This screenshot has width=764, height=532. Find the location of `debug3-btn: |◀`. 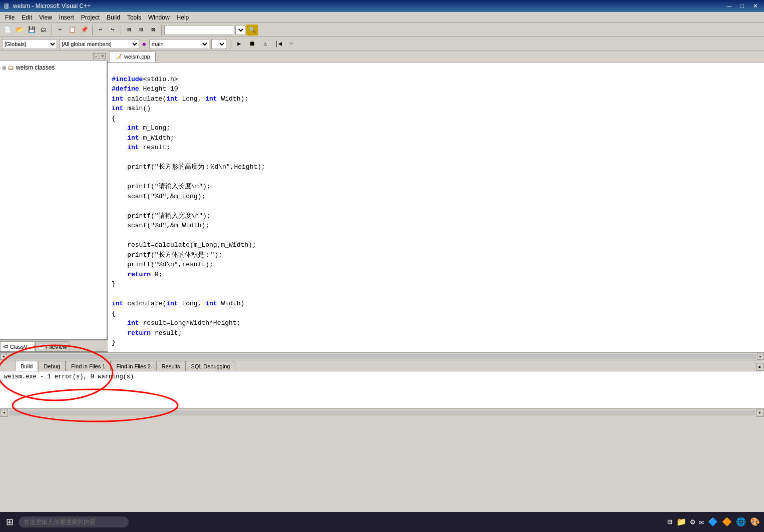

debug3-btn: |◀ is located at coordinates (278, 44).